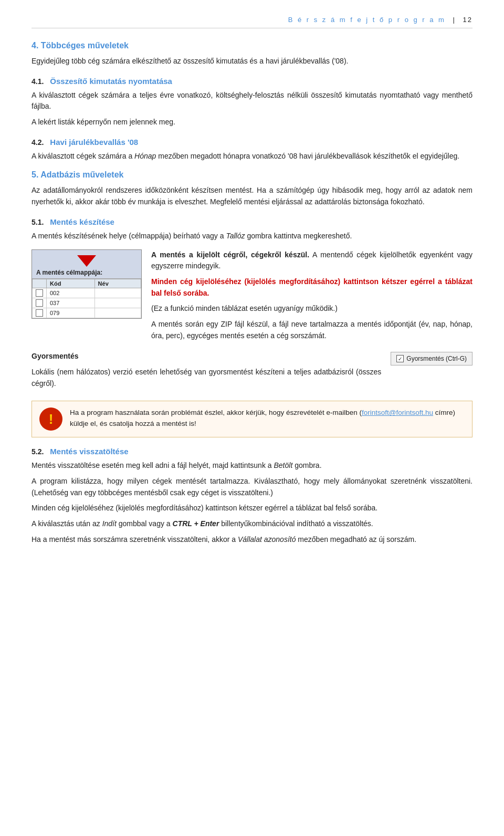 This screenshot has height=836, width=504. What do you see at coordinates (252, 22) in the screenshot?
I see `page-header: B é r s z á m f e j t ő p r o g r a m | …` at bounding box center [252, 22].